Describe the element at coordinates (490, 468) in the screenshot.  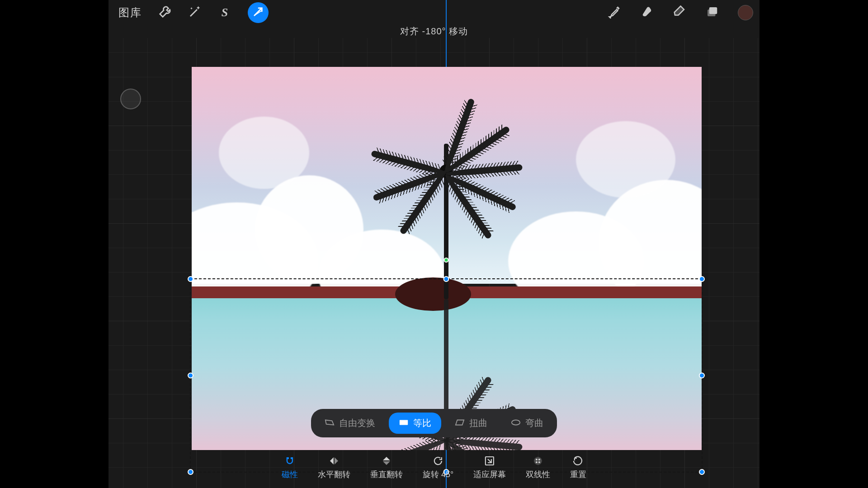
I see `action-fit-screen-button: 适应屏幕` at that location.